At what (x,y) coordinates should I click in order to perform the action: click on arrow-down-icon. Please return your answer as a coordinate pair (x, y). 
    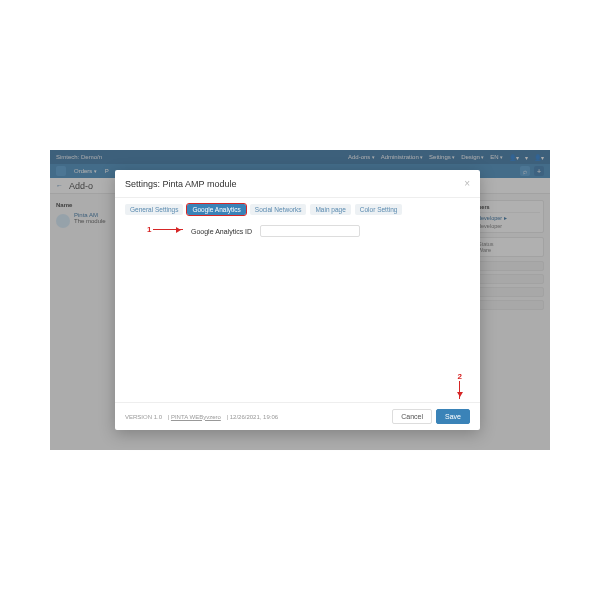
    Looking at the image, I should click on (460, 390).